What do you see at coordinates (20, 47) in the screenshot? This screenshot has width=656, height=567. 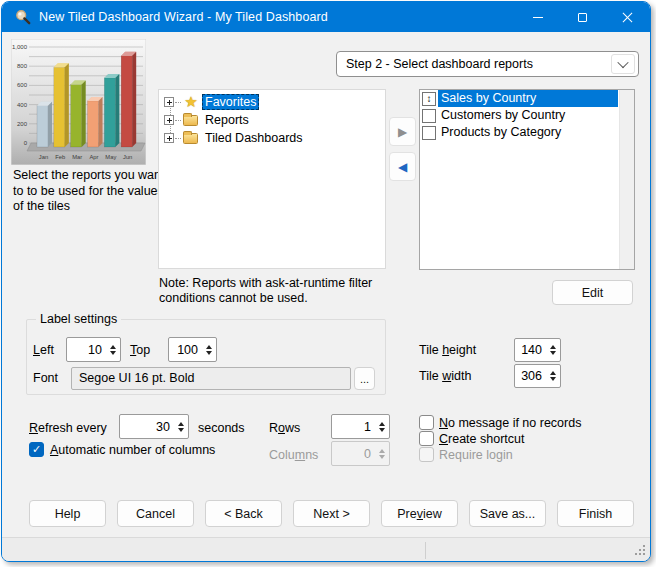 I see `svg-text: 1,000` at bounding box center [20, 47].